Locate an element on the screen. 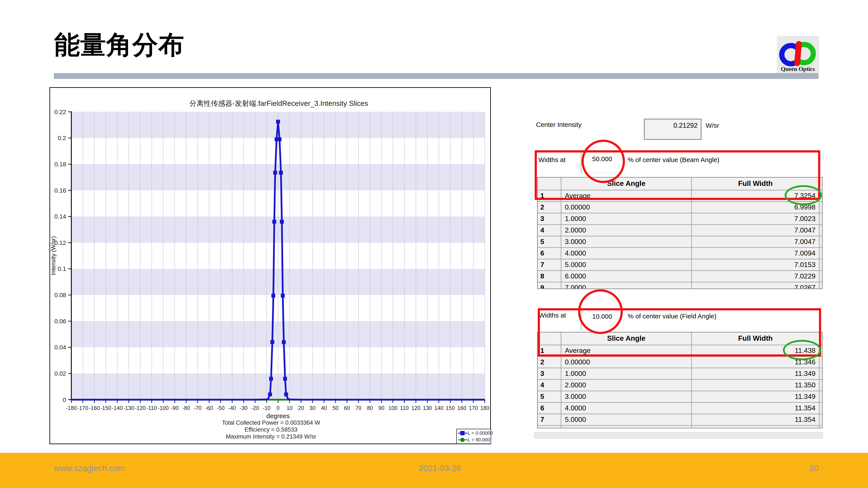 The height and width of the screenshot is (488, 868). table-cell: 7.0047 is located at coordinates (755, 242).